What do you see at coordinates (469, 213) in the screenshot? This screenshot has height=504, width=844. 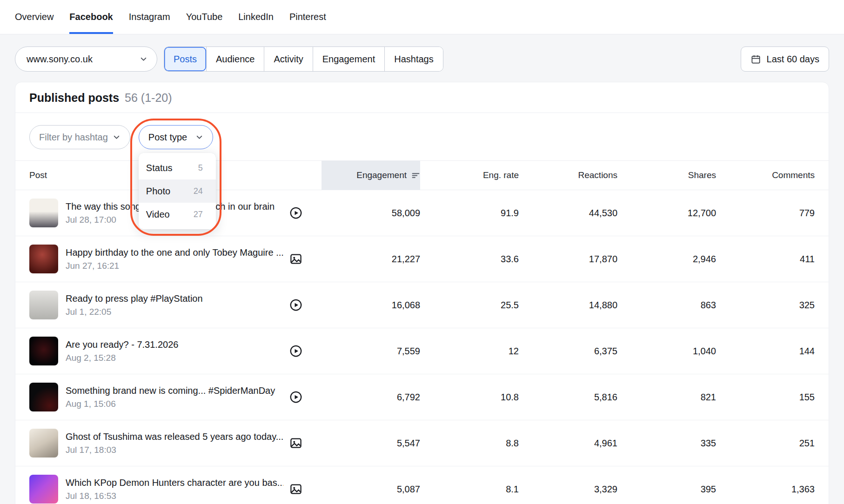 I see `eng-rate-value: 91.9` at bounding box center [469, 213].